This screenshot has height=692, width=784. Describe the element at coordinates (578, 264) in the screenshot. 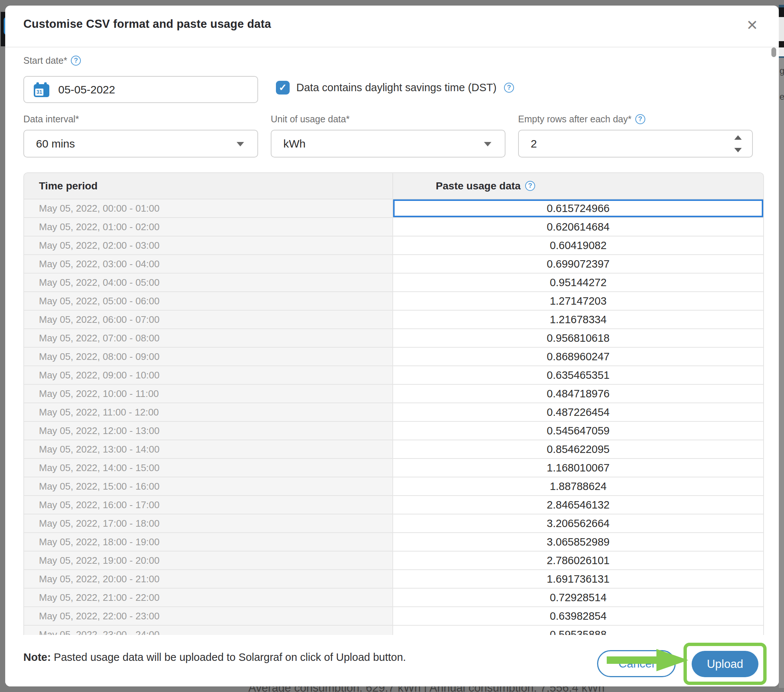

I see `usage-value-cell: 0.699072397` at that location.